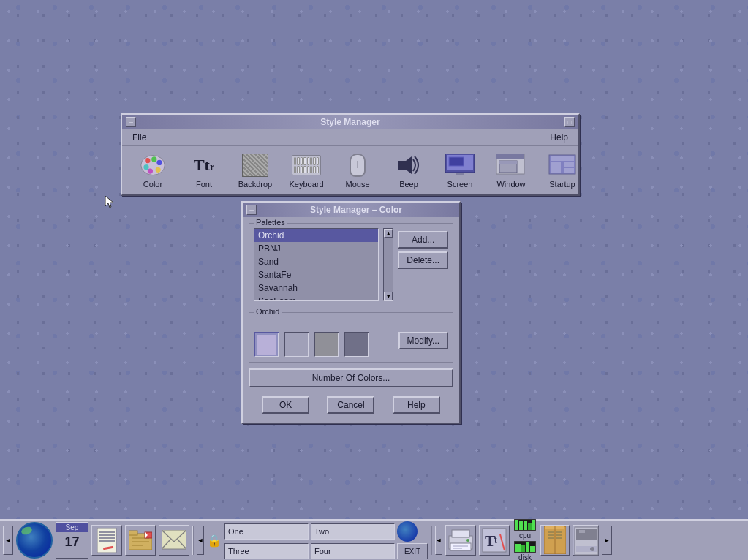 The image size is (748, 560). I want to click on taskbar: ◄ Sep 17, so click(374, 540).